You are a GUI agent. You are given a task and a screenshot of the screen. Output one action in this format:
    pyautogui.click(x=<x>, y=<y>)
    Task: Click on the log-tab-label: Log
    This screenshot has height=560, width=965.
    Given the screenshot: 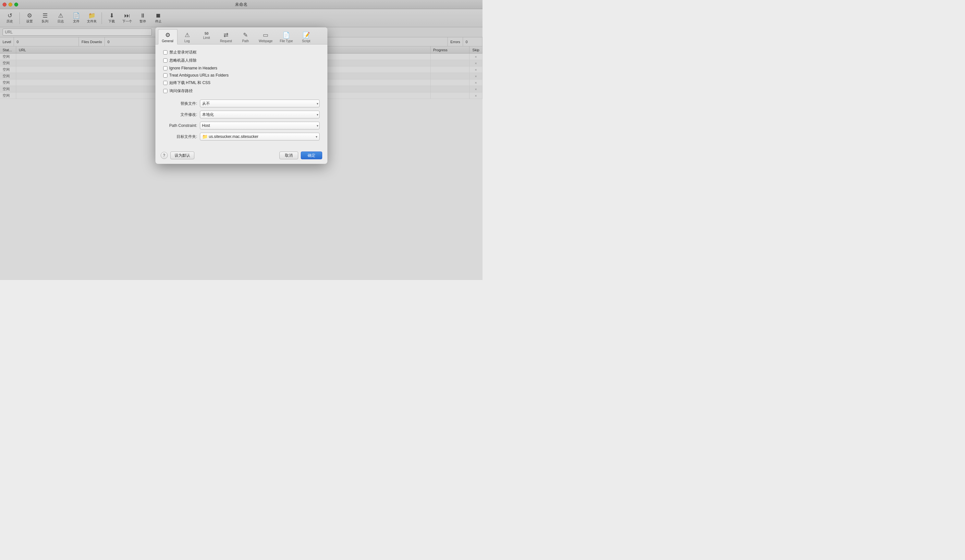 What is the action you would take?
    pyautogui.click(x=187, y=41)
    